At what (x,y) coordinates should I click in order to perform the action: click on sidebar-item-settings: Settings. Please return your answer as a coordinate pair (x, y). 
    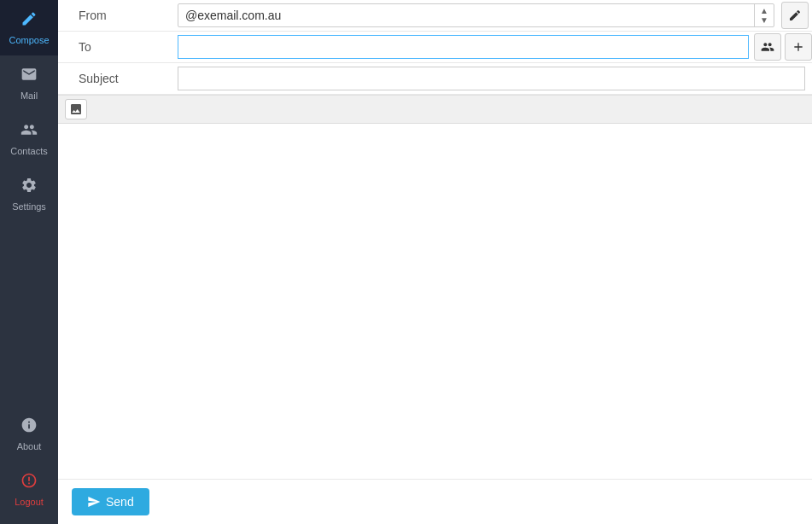
    Looking at the image, I should click on (29, 195).